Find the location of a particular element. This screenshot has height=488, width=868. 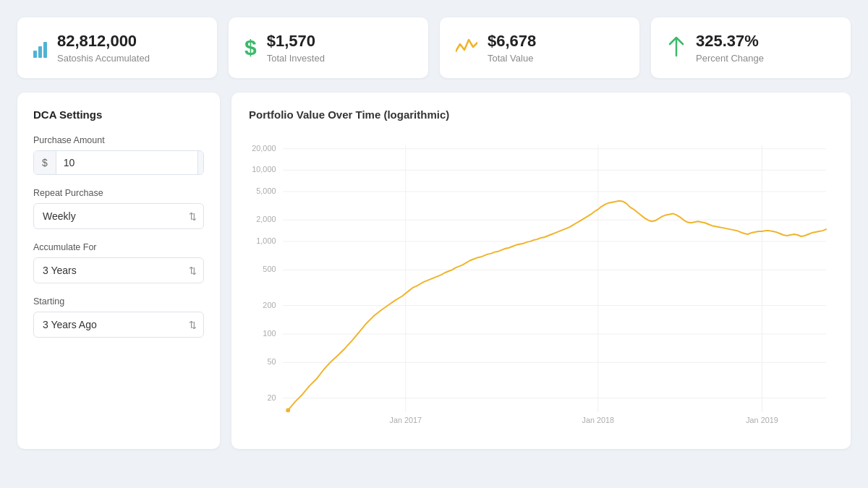

purchase-amount-input is located at coordinates (127, 163).